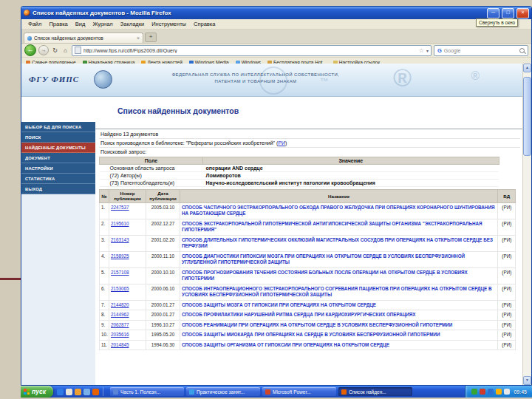 The height and width of the screenshot is (399, 532). I want to click on scrollbar-track, so click(528, 225).